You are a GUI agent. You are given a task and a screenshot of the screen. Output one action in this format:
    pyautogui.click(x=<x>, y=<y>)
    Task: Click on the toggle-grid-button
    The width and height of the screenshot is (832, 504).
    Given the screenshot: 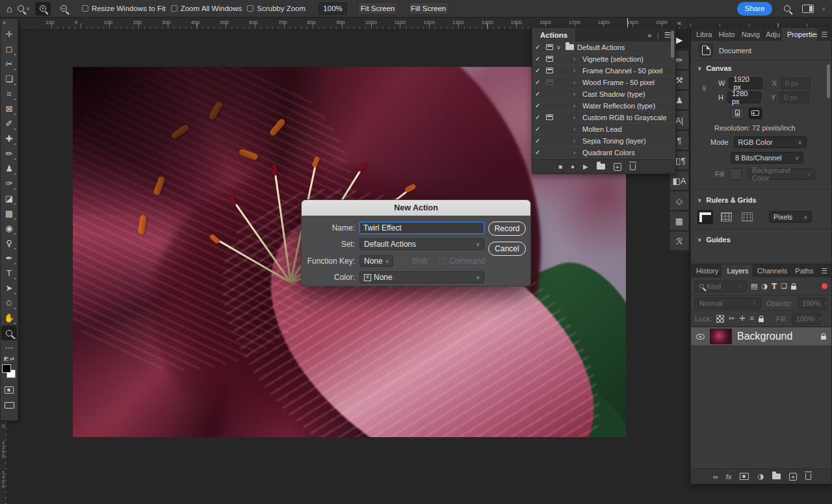 What is the action you would take?
    pyautogui.click(x=726, y=217)
    